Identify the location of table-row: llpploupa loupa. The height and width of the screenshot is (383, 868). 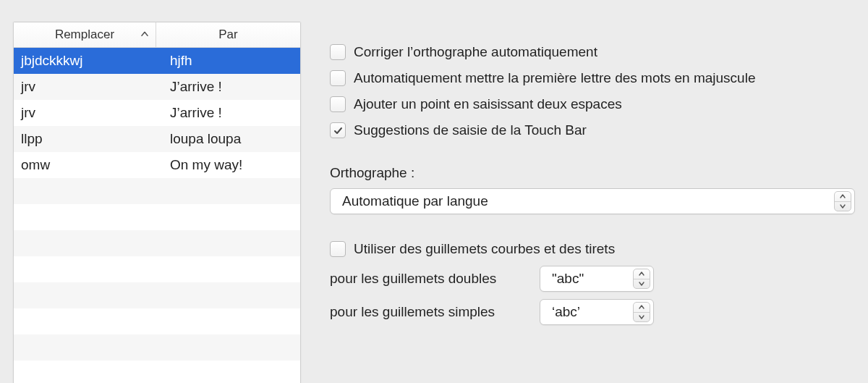
(157, 139).